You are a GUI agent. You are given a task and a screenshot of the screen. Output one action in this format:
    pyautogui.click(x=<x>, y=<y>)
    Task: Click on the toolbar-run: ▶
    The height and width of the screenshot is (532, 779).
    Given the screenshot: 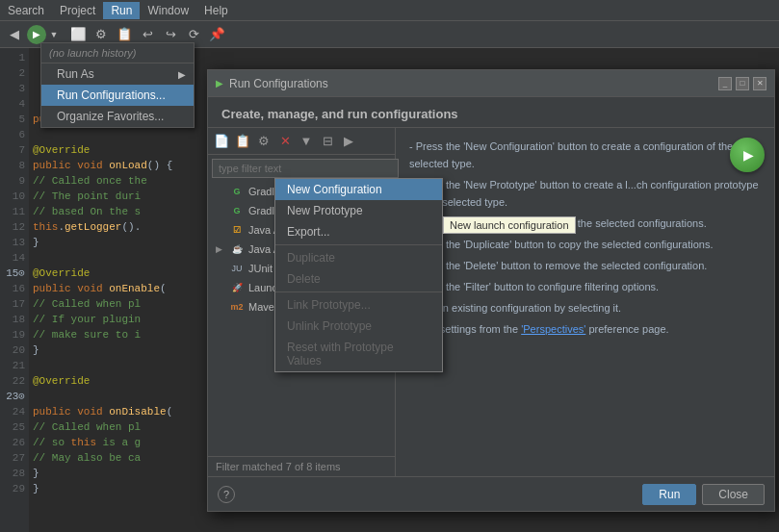 What is the action you would take?
    pyautogui.click(x=37, y=35)
    